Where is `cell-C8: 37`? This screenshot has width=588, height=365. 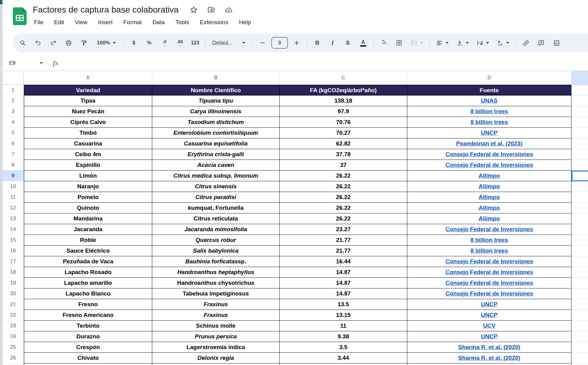 cell-C8: 37 is located at coordinates (344, 165).